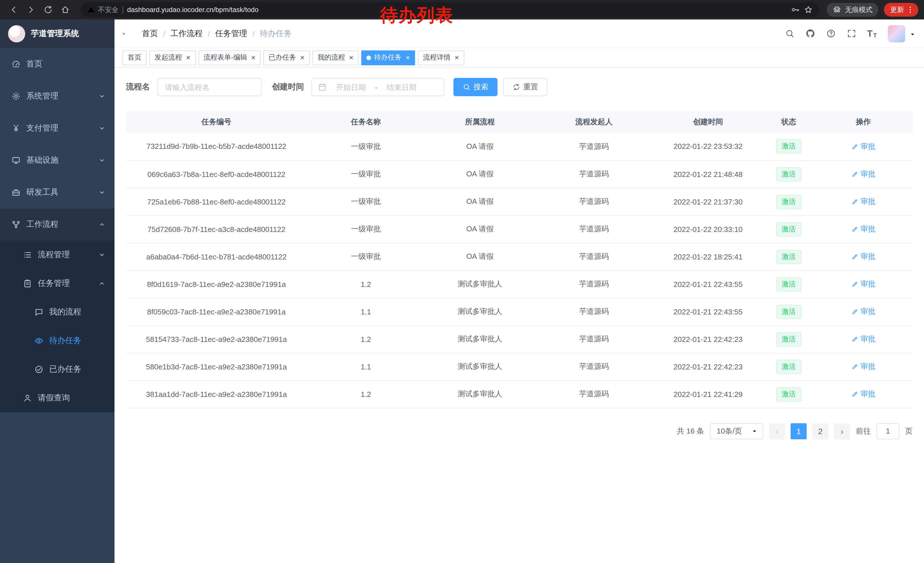 The height and width of the screenshot is (563, 924). What do you see at coordinates (736, 431) in the screenshot?
I see `page-size-select: 10条/页` at bounding box center [736, 431].